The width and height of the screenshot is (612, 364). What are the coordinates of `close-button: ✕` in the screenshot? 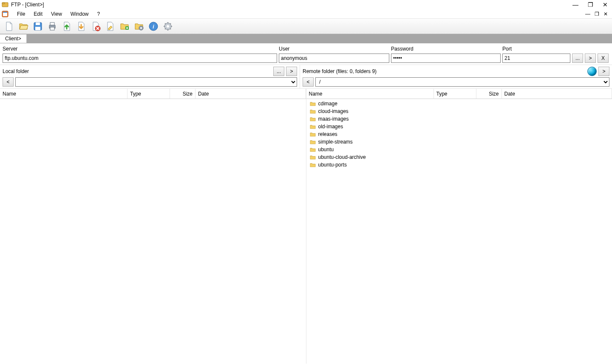 It's located at (605, 5).